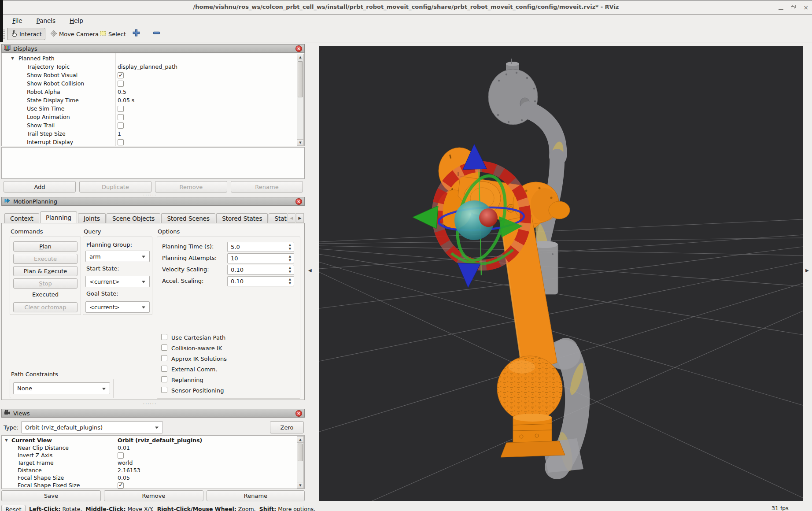 This screenshot has width=812, height=511. I want to click on show-robot-visual-checkbox, so click(121, 75).